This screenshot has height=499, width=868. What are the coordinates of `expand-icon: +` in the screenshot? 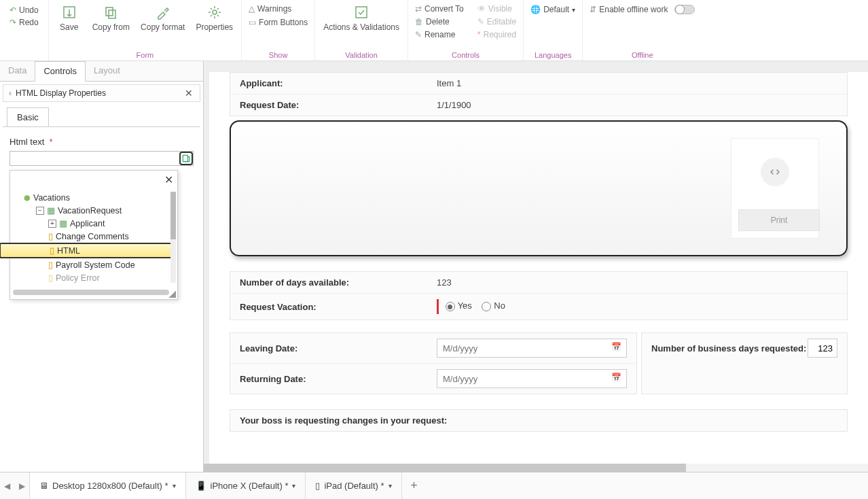 It's located at (52, 224).